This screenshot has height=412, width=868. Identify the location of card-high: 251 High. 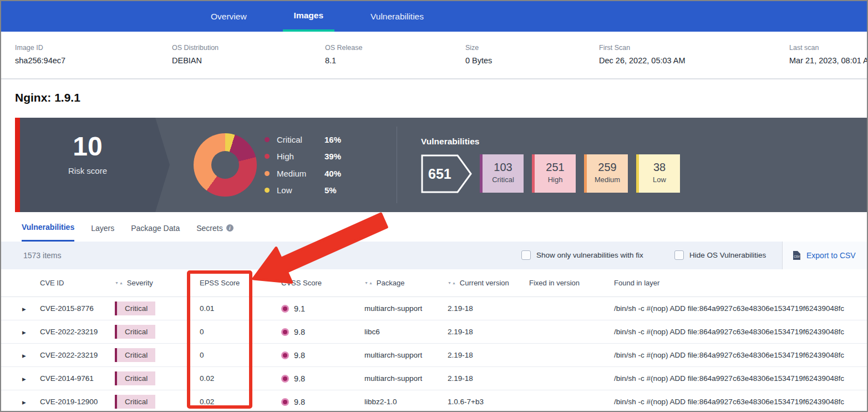
(554, 173).